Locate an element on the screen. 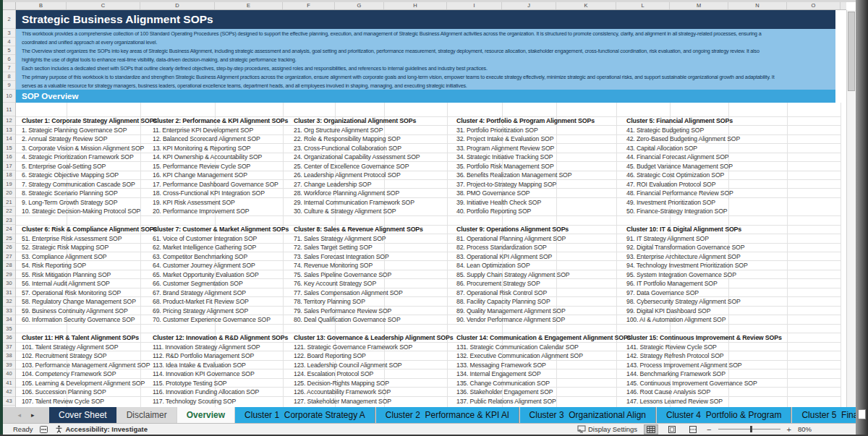 The width and height of the screenshot is (868, 436). sop-item-cell: 133. Messaging Framework SOP is located at coordinates (541, 366).